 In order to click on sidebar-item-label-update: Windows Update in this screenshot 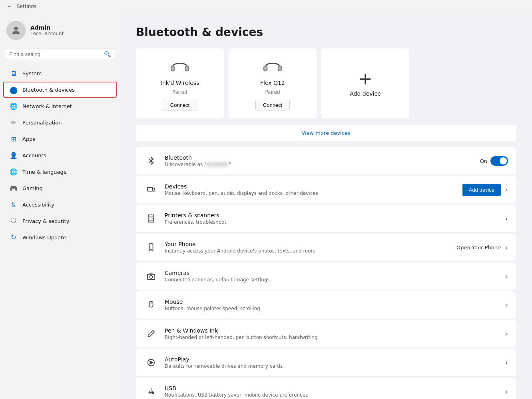, I will do `click(44, 238)`.